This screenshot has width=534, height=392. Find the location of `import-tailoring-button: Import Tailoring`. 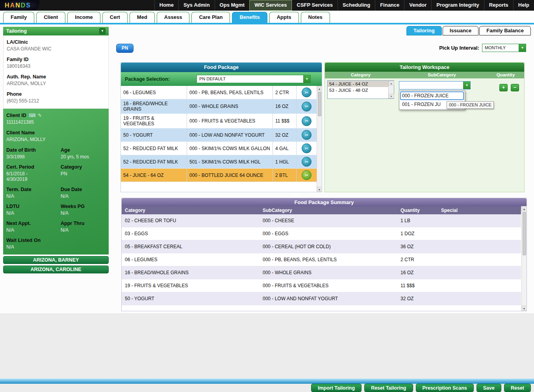

import-tailoring-button: Import Tailoring is located at coordinates (336, 388).